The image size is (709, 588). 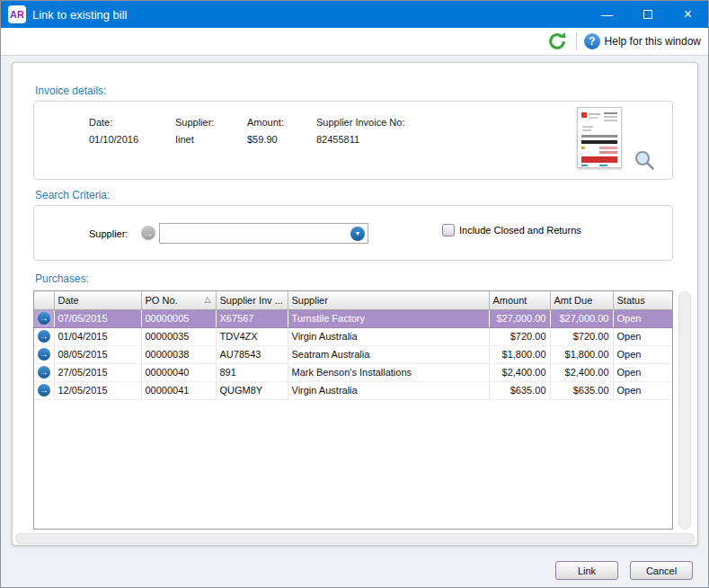 I want to click on cell-po-no: 00000041, so click(x=178, y=390).